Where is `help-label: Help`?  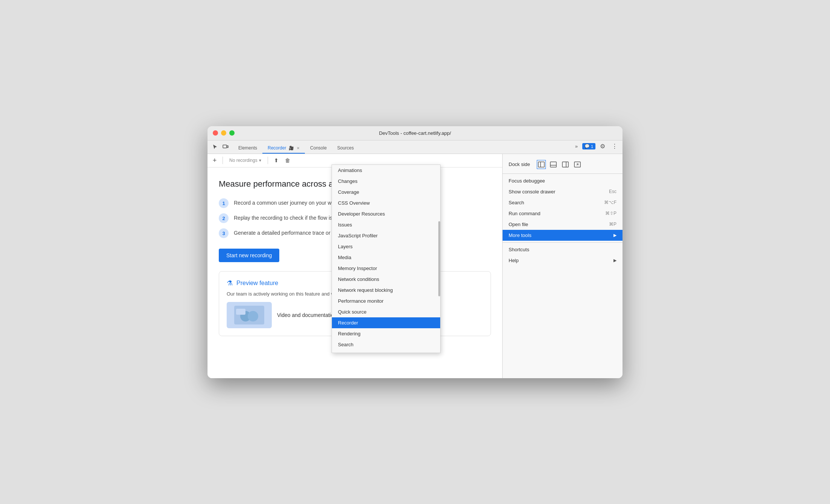
help-label: Help is located at coordinates (513, 261).